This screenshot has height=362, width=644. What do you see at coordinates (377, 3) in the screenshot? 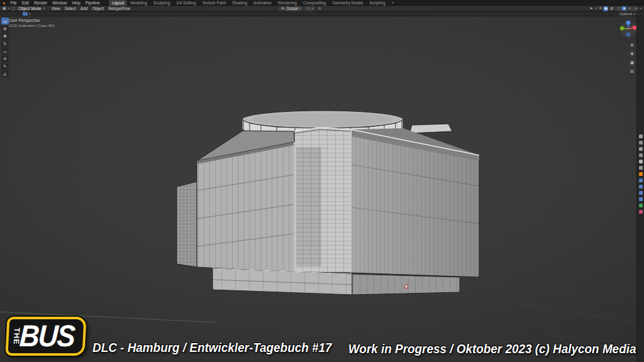
I see `workspace-tab: Scripting` at bounding box center [377, 3].